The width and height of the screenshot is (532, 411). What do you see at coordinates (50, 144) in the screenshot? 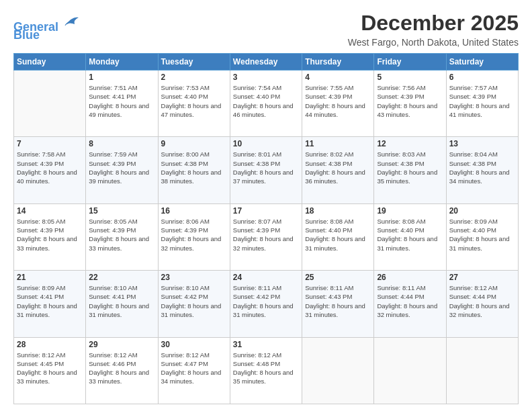
I see `day-number: 7` at bounding box center [50, 144].